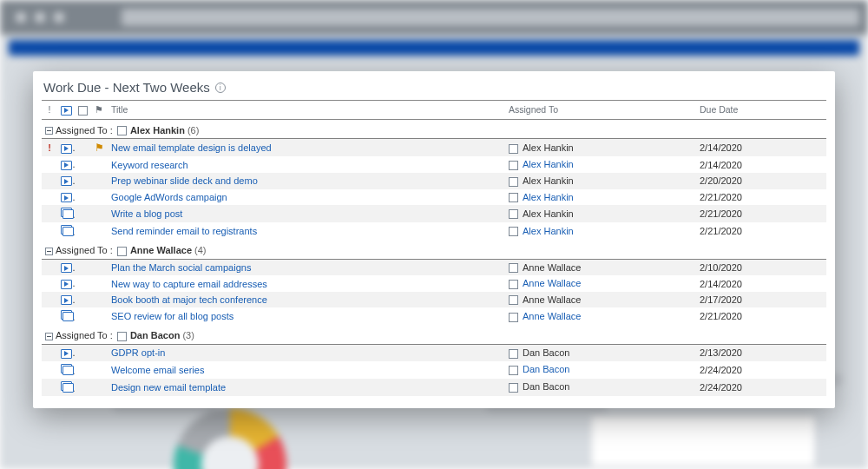  What do you see at coordinates (191, 148) in the screenshot?
I see `task-link: New email template design is delayed` at bounding box center [191, 148].